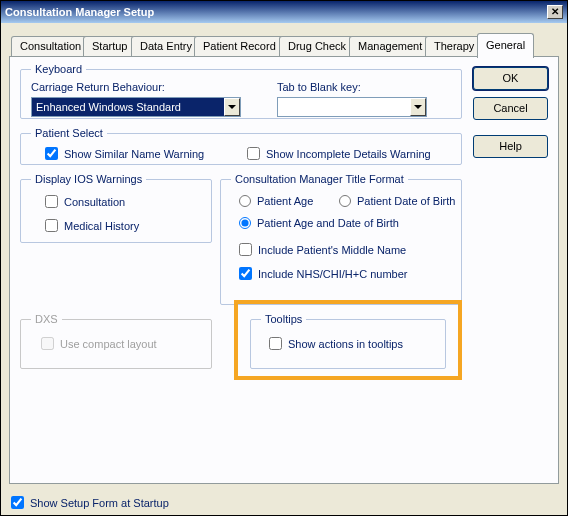  I want to click on chk-show-actions-box, so click(276, 344).